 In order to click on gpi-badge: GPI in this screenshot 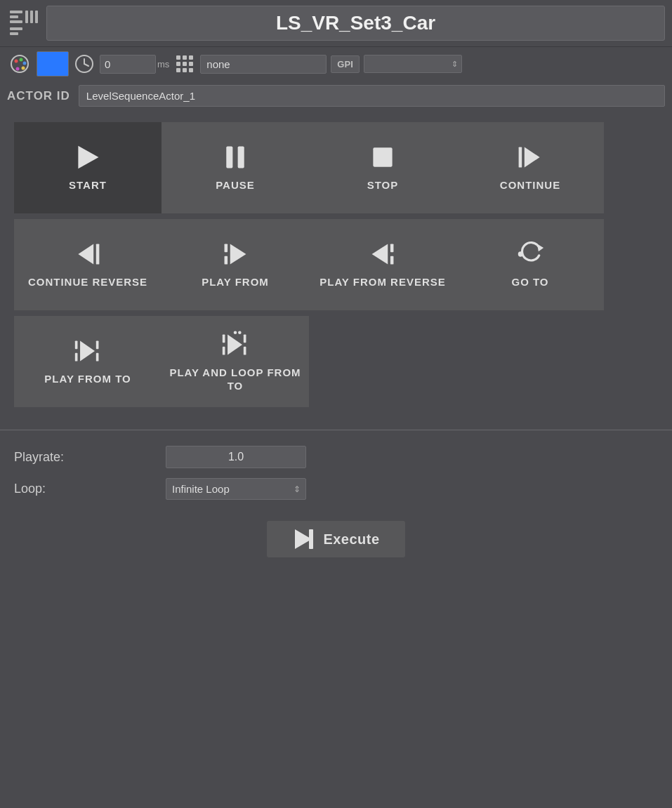, I will do `click(345, 65)`.